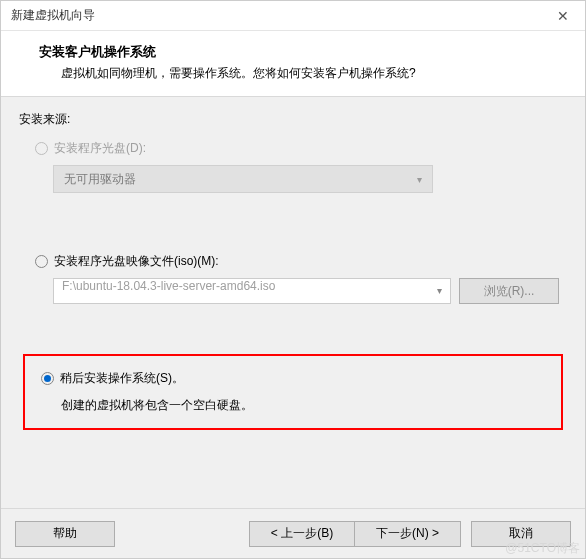 This screenshot has width=586, height=559. I want to click on next-button-label: 下一步(N) >, so click(408, 534).